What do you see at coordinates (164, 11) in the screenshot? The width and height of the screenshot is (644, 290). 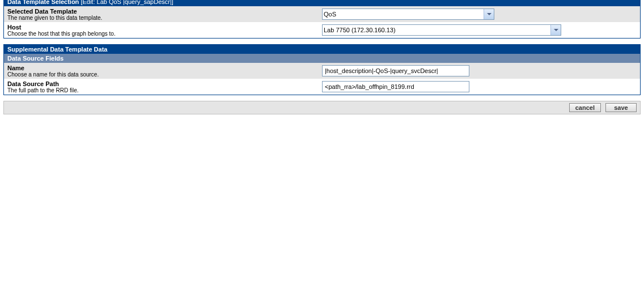 I see `field-label: Selected Data Template` at bounding box center [164, 11].